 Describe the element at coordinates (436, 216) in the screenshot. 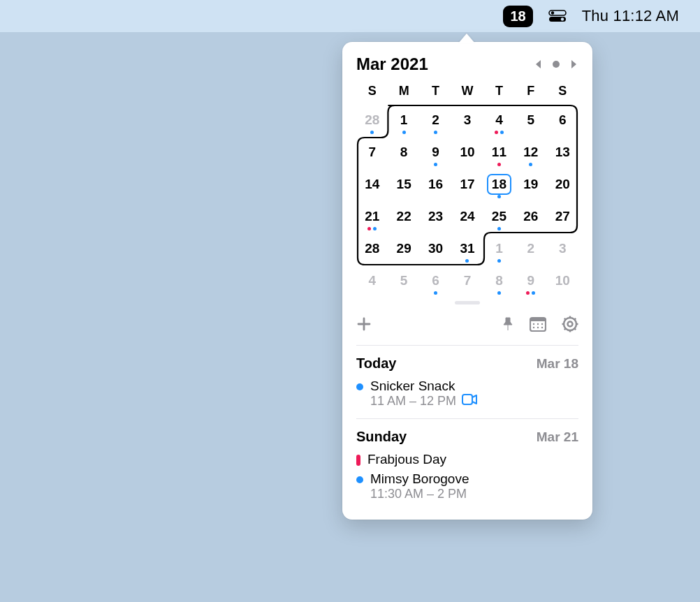

I see `calendar-day: 23` at that location.